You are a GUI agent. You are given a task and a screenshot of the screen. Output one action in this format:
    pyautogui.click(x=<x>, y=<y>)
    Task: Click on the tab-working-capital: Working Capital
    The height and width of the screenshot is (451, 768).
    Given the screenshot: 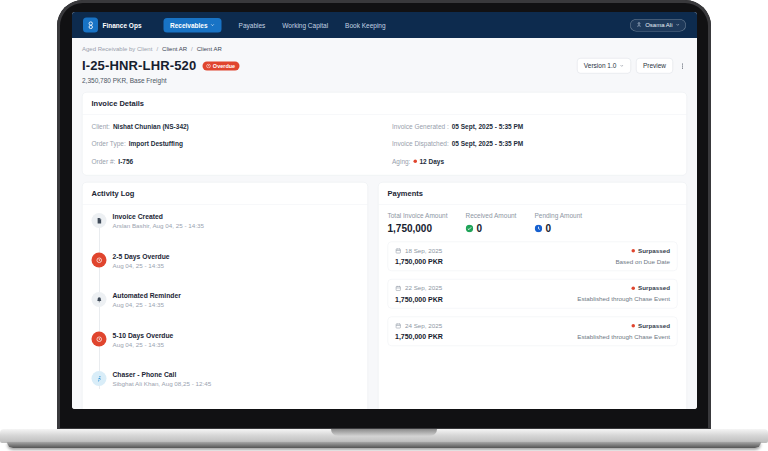 What is the action you would take?
    pyautogui.click(x=305, y=25)
    